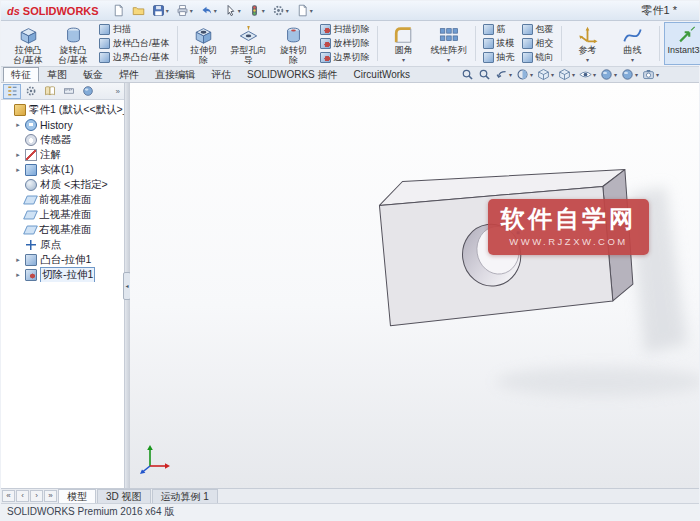 The image size is (700, 521). What do you see at coordinates (124, 496) in the screenshot?
I see `document-tab-1: 3D 视图` at bounding box center [124, 496].